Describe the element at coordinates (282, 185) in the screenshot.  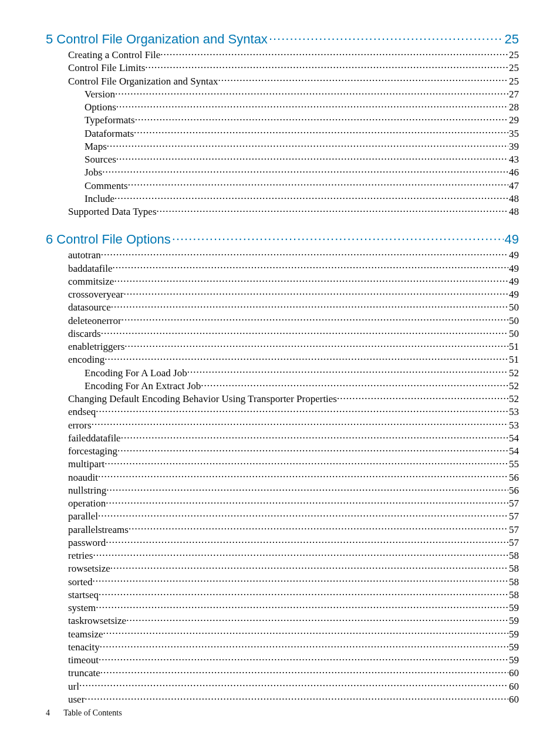
I see `toc-entry: Comments47` at that location.